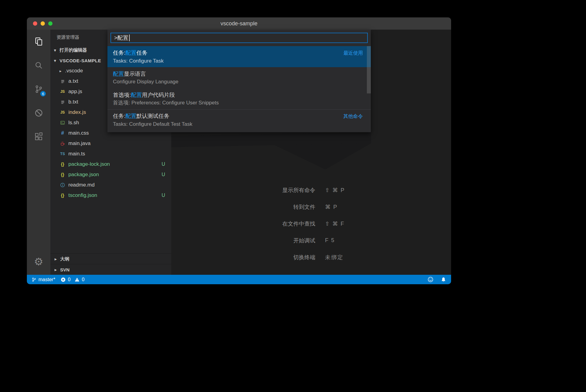 This screenshot has width=586, height=392. I want to click on feedback-smiley-button, so click(430, 280).